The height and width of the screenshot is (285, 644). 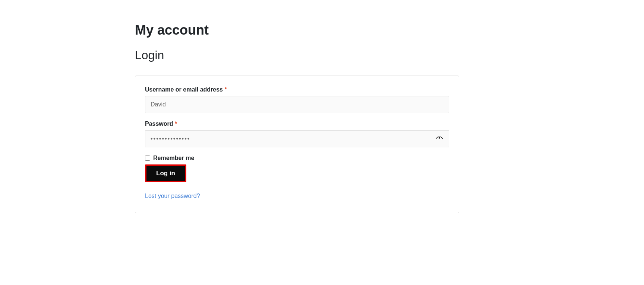 I want to click on username-label-text: Username or email address, so click(x=184, y=89).